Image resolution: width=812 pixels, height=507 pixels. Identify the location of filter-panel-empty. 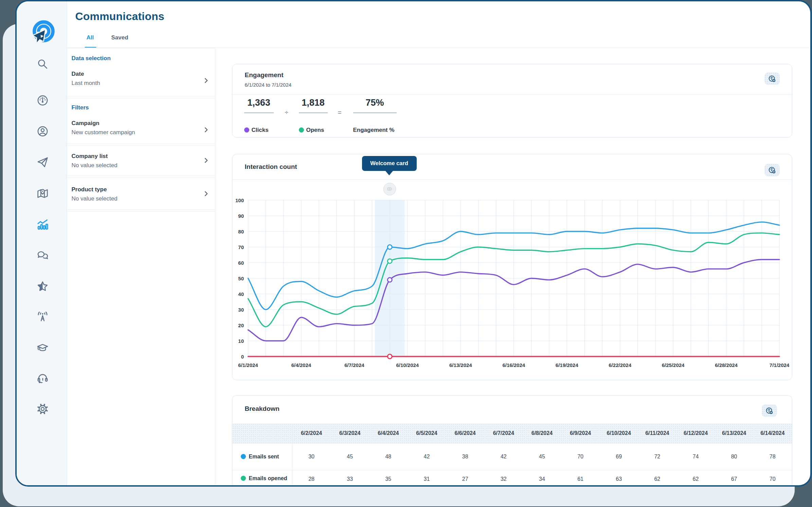
(141, 349).